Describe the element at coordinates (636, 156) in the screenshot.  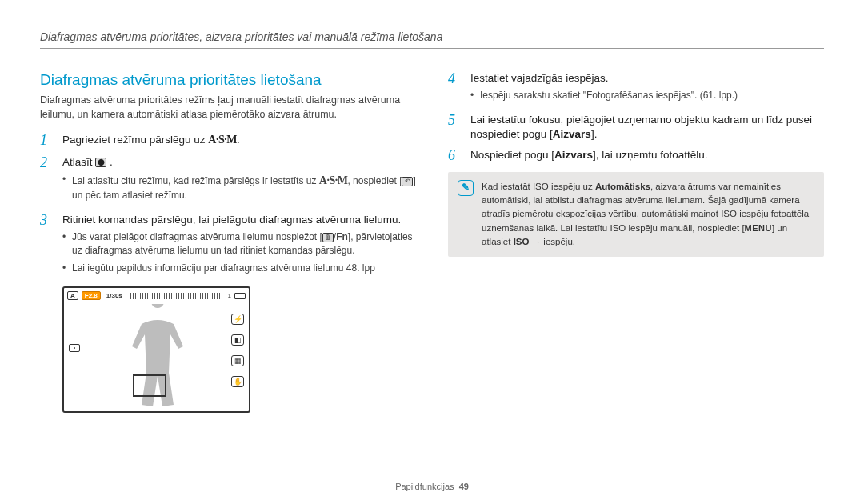
I see `step-6: 6 Nospiediet pogu [Aizvars], lai uzņemtu…` at that location.